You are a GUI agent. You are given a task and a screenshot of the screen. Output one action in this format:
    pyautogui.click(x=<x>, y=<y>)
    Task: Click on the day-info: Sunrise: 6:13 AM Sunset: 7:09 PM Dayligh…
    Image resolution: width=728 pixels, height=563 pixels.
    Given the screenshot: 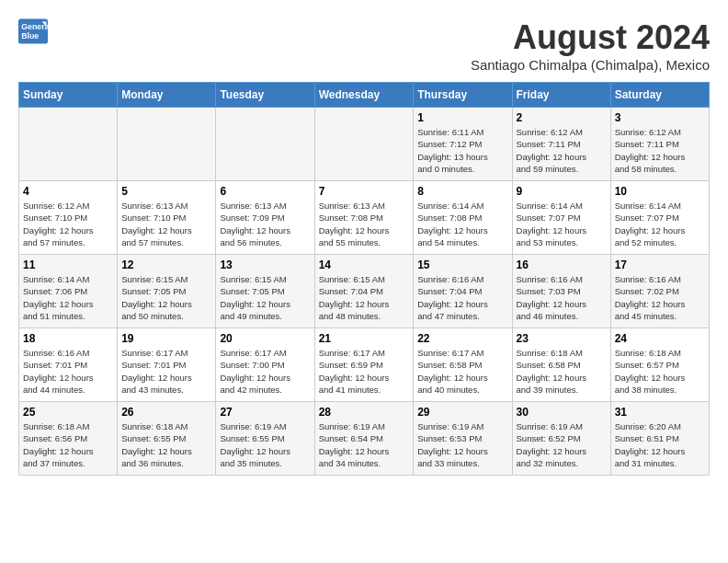 What is the action you would take?
    pyautogui.click(x=265, y=224)
    